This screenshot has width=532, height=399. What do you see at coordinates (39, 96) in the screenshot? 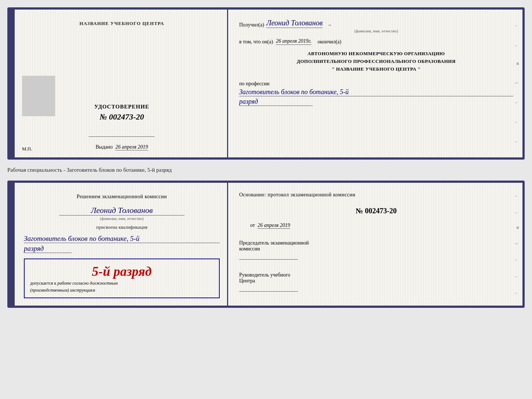
I see `photo-placeholder` at bounding box center [39, 96].